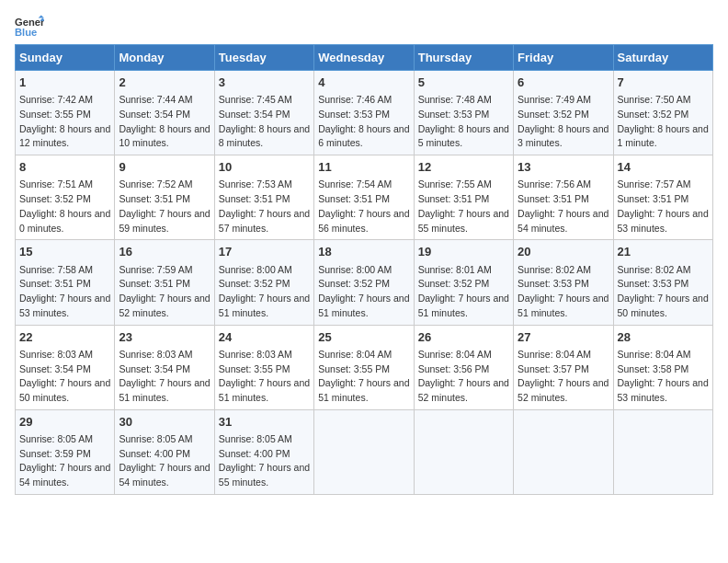 This screenshot has width=728, height=563. I want to click on day-number: 9, so click(164, 167).